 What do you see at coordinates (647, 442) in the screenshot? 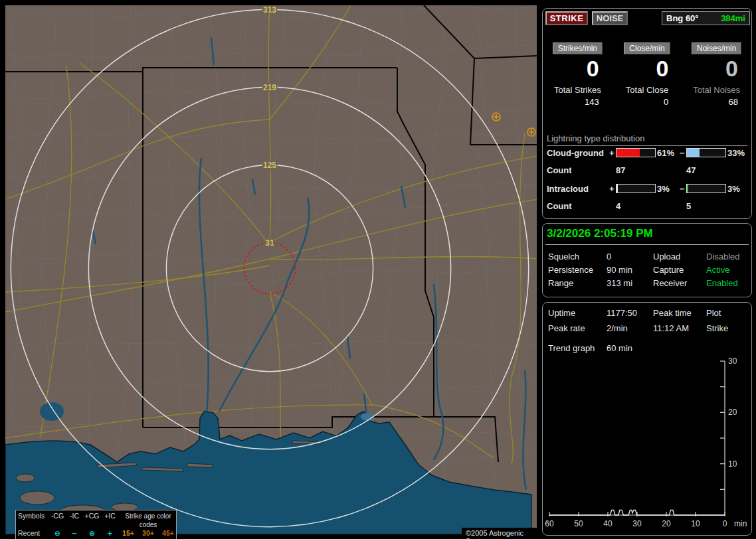
I see `trend-chart: 6050403020100min102030` at bounding box center [647, 442].